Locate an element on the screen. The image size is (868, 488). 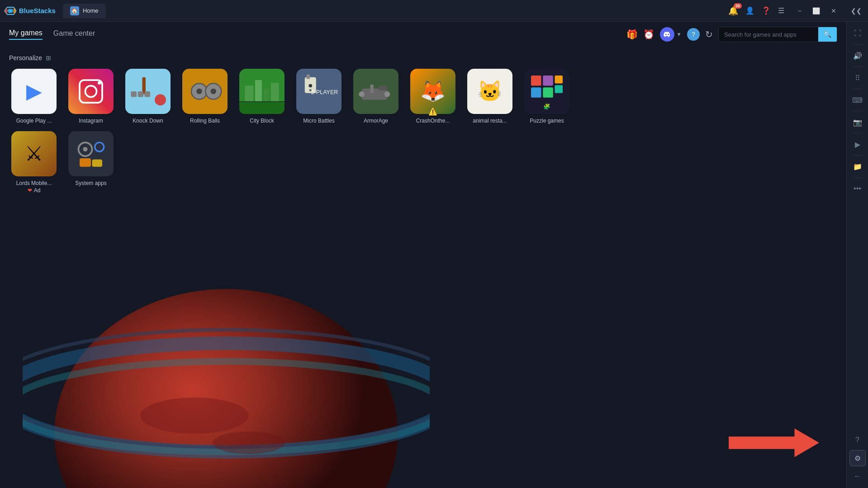
game-item-lords-mobile: ⚔Lords Mobile...❤Ad is located at coordinates (34, 162).